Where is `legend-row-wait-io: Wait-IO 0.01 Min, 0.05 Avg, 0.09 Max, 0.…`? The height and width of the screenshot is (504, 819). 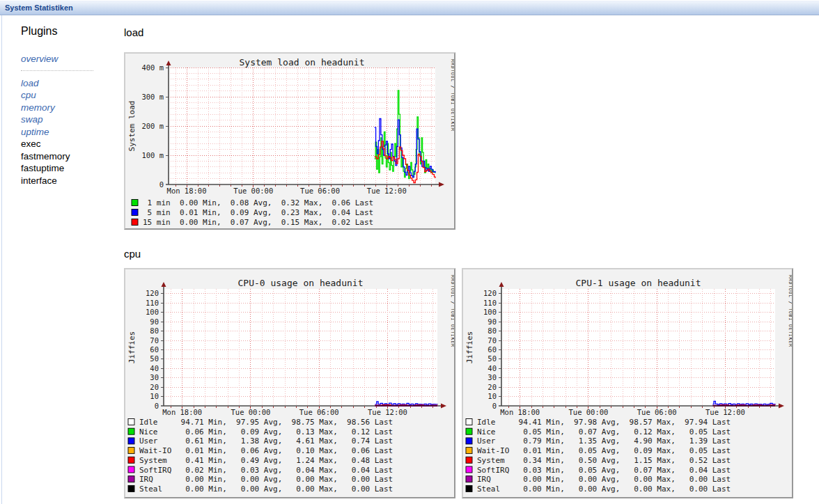 legend-row-wait-io: Wait-IO 0.01 Min, 0.05 Avg, 0.09 Max, 0.… is located at coordinates (604, 451).